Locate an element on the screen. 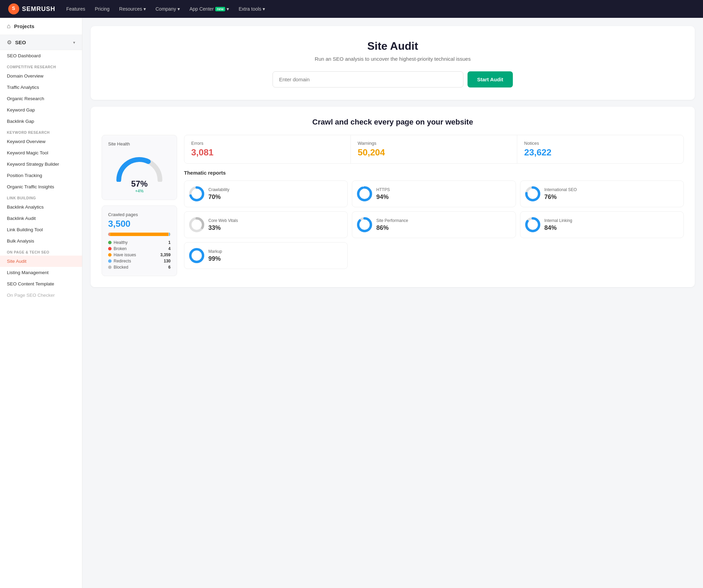  sidebar: ⌂ Projects ⚙ SEO ▾ SEO Dashboard COMPETI… is located at coordinates (41, 303).